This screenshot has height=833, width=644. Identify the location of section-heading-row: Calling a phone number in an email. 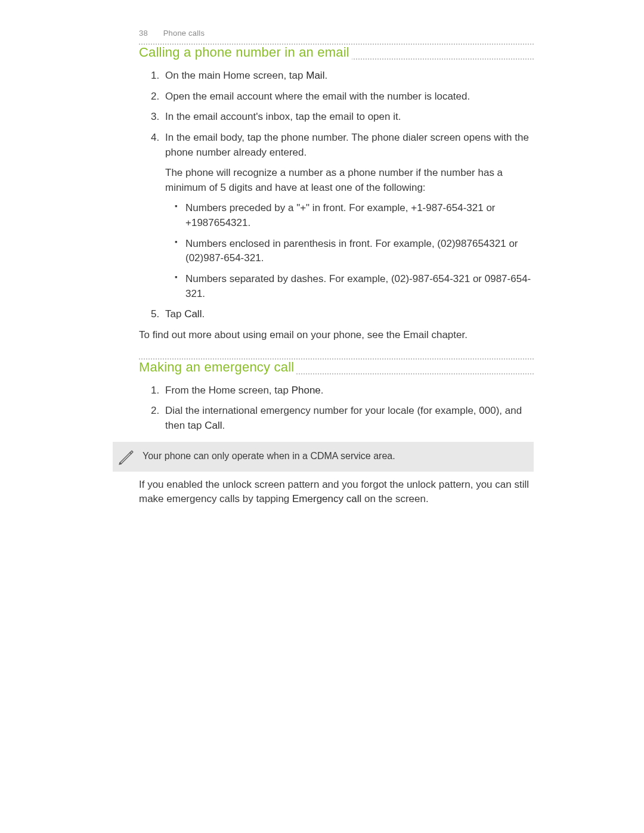
(336, 53).